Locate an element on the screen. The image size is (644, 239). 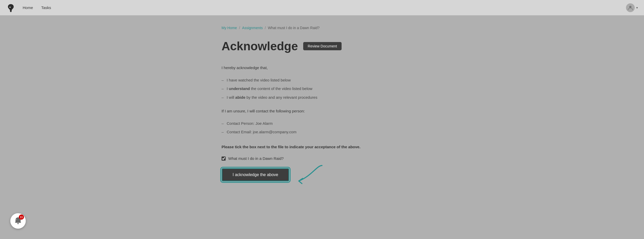
contact-list: Contact Person: Joe Alarm Contact Email:… is located at coordinates (322, 128).